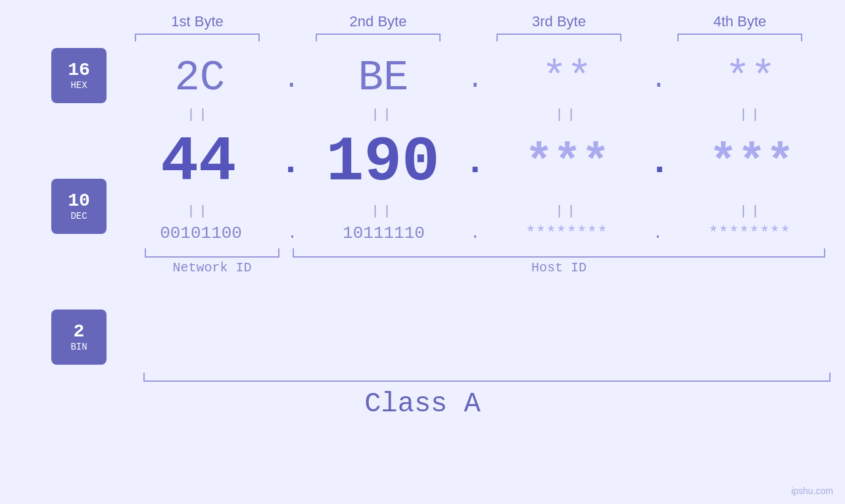 The height and width of the screenshot is (504, 845). Describe the element at coordinates (199, 114) in the screenshot. I see `eq1-b1: ||` at that location.